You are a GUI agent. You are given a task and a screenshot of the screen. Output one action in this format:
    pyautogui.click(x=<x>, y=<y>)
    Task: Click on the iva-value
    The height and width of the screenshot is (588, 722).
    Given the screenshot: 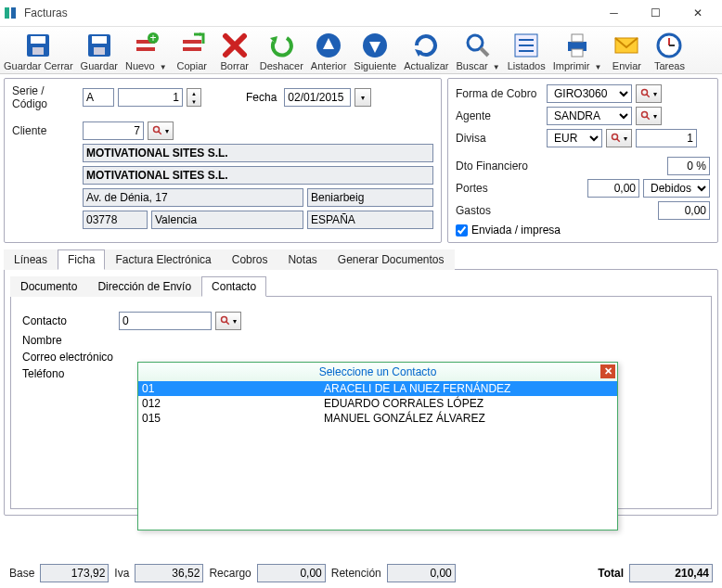 What is the action you would take?
    pyautogui.click(x=169, y=573)
    